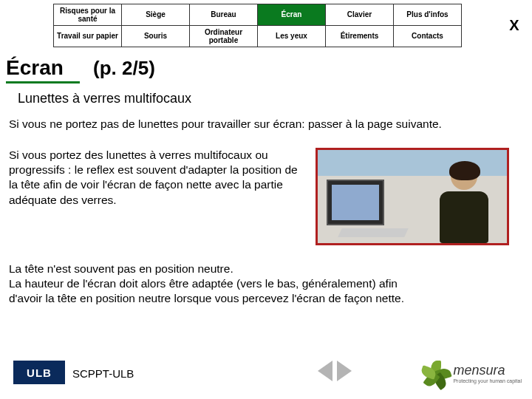 The width and height of the screenshot is (532, 399). Describe the element at coordinates (269, 69) in the screenshot. I see `page-title-row: Écran (p. 2/5)` at that location.